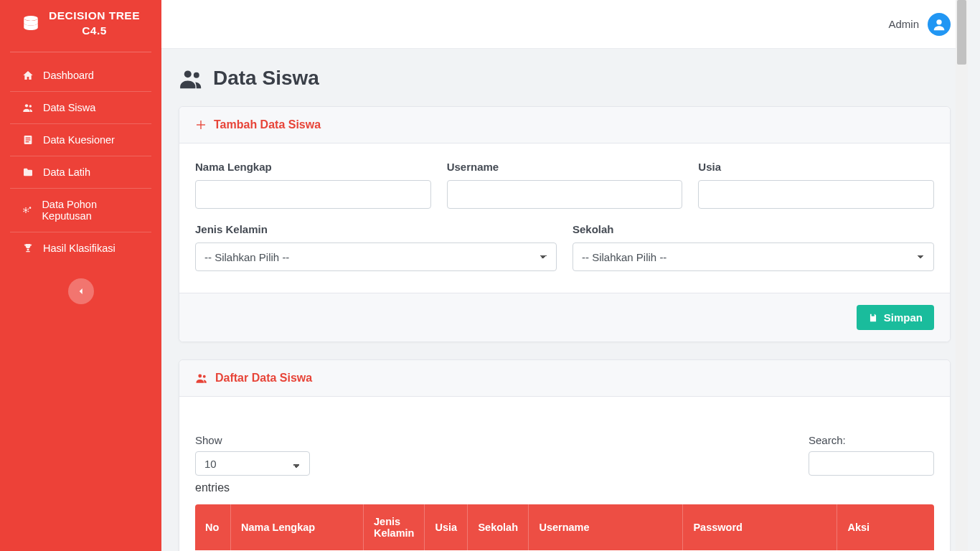 The height and width of the screenshot is (551, 980). Describe the element at coordinates (565, 379) in the screenshot. I see `list-card-header: Daftar Data Siswa` at that location.